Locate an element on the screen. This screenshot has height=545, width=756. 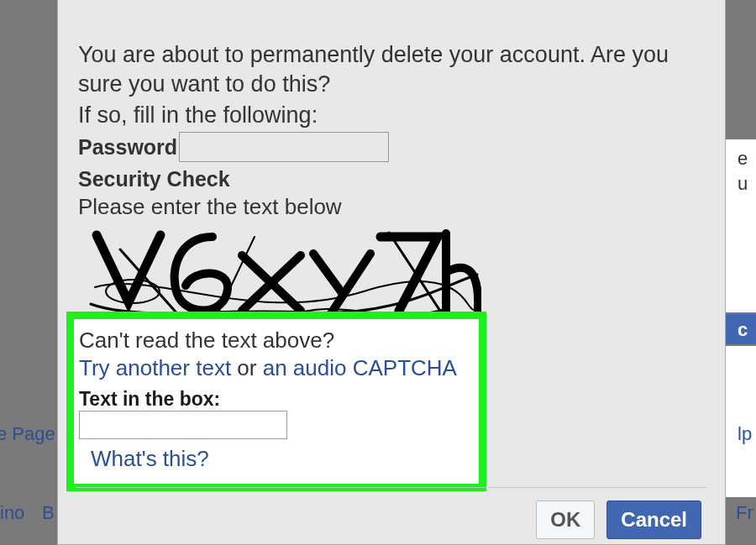
dialog-button-row: OK Cancel is located at coordinates (618, 520).